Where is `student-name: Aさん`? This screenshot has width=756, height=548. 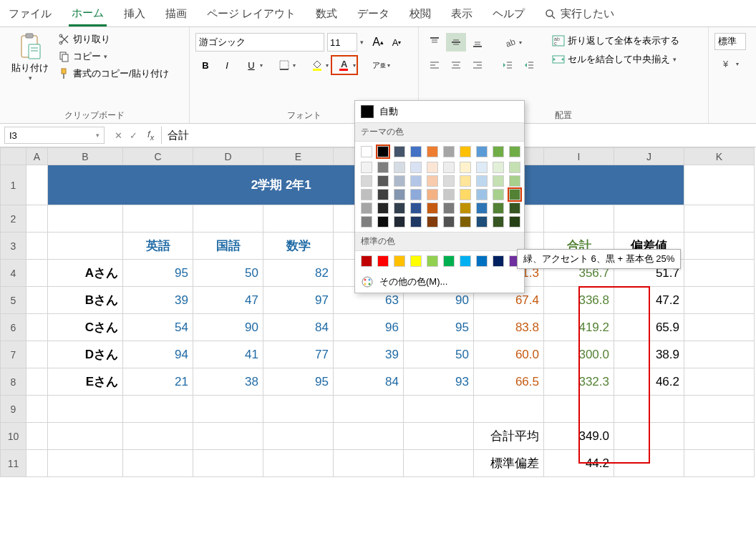 student-name: Aさん is located at coordinates (86, 273).